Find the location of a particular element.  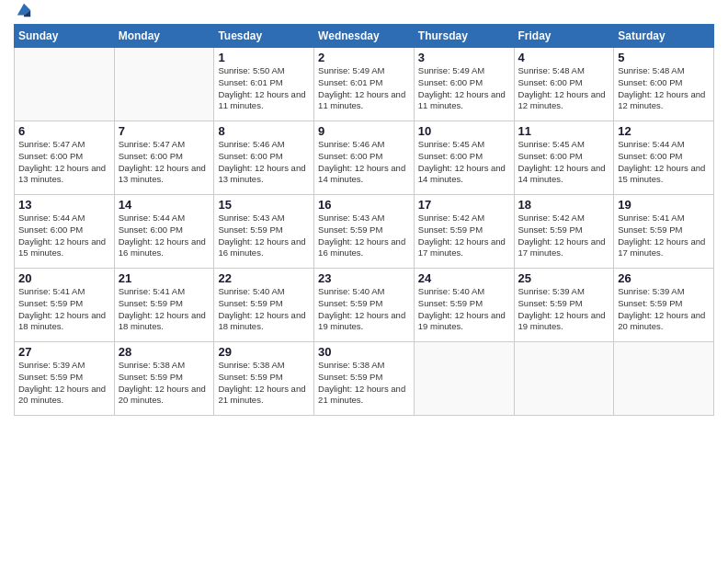

calendar-cell: 26Sunrise: 5:39 AM Sunset: 5:59 PM Dayli… is located at coordinates (664, 305).